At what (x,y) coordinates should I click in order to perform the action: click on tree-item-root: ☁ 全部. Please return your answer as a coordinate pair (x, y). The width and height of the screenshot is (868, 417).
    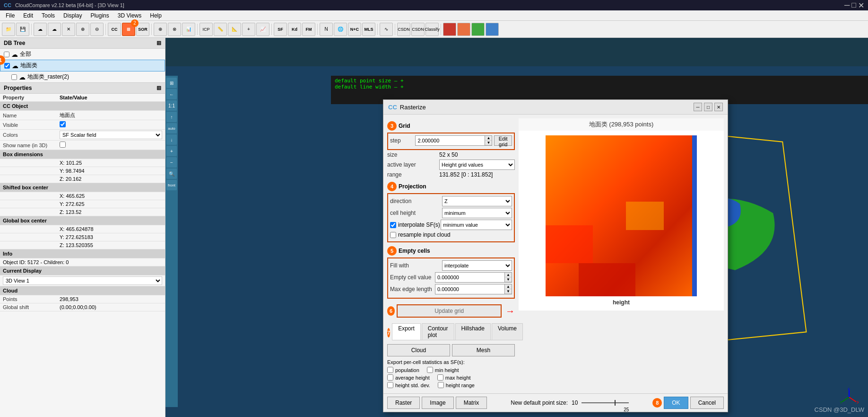
    Looking at the image, I should click on (82, 54).